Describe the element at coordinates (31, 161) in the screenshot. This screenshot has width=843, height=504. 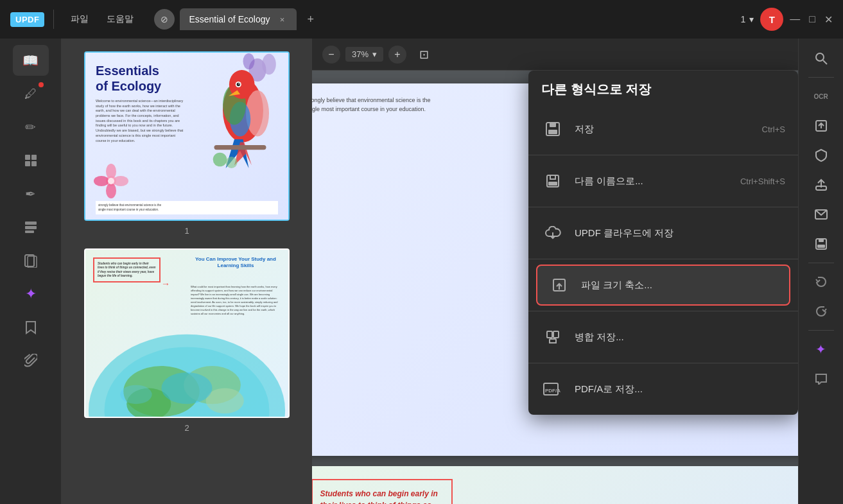
I see `sidebar-form-icon` at that location.